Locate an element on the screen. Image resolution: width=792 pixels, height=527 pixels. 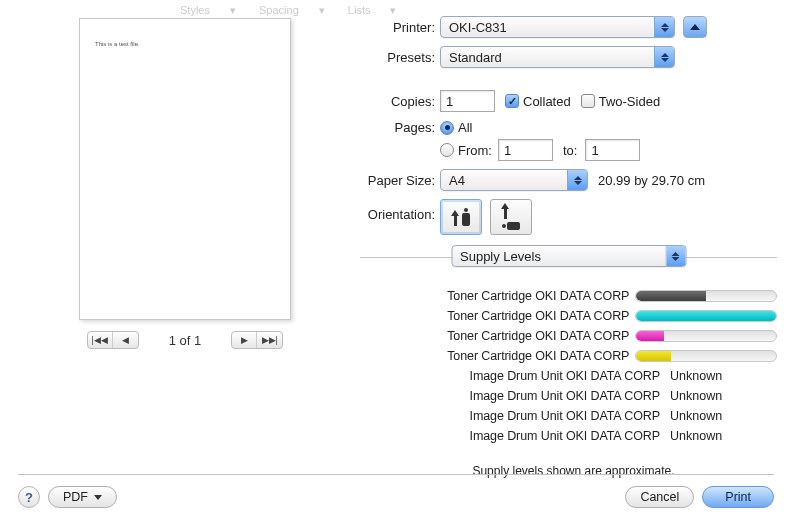
orientation-label: Orientation: is located at coordinates (370, 210).